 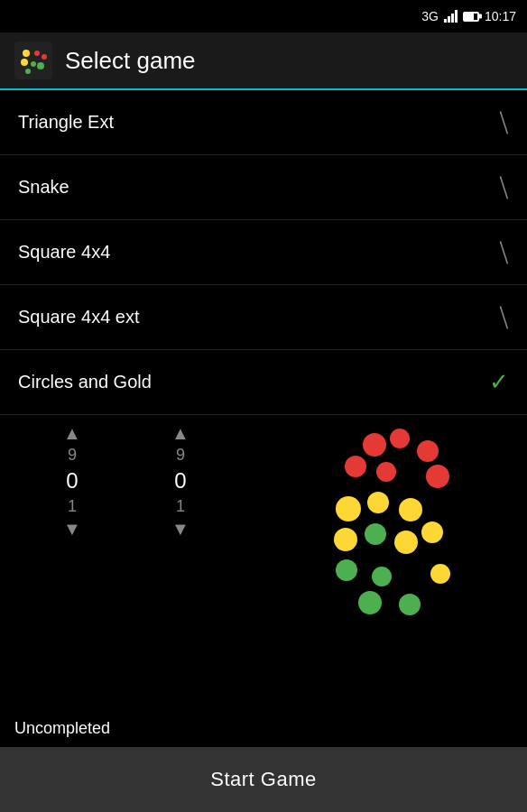 What do you see at coordinates (180, 481) in the screenshot?
I see `spinner2-main-value: 0` at bounding box center [180, 481].